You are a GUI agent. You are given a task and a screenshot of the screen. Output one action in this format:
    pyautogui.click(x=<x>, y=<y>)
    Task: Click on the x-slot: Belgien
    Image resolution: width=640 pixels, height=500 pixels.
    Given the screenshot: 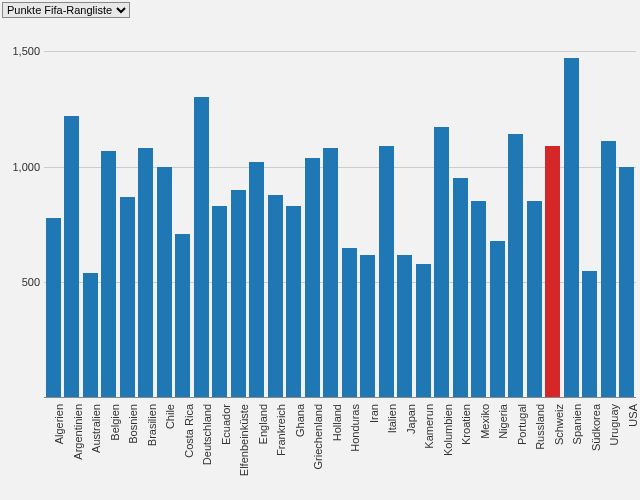 What is the action you would take?
    pyautogui.click(x=110, y=450)
    